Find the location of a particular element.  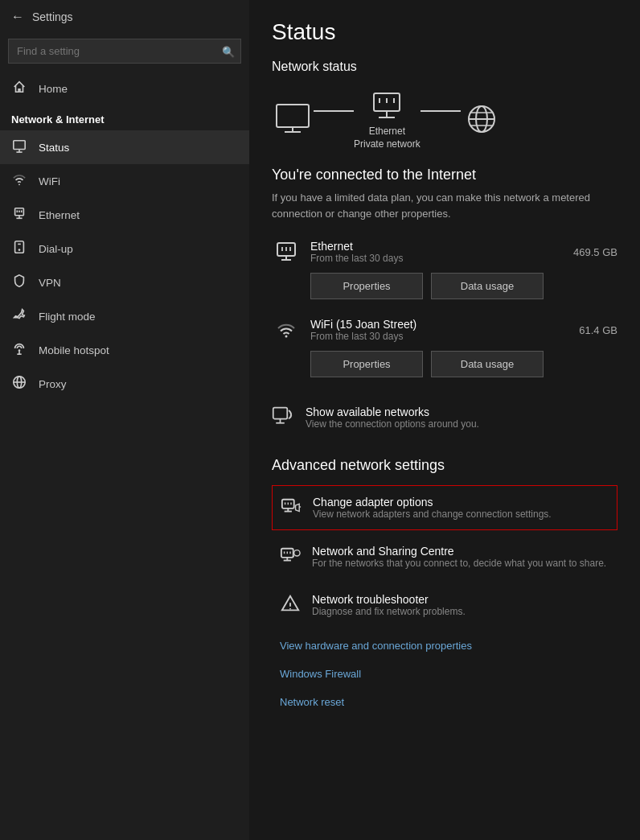

change-adapter-title: Change adapter options is located at coordinates (433, 502).